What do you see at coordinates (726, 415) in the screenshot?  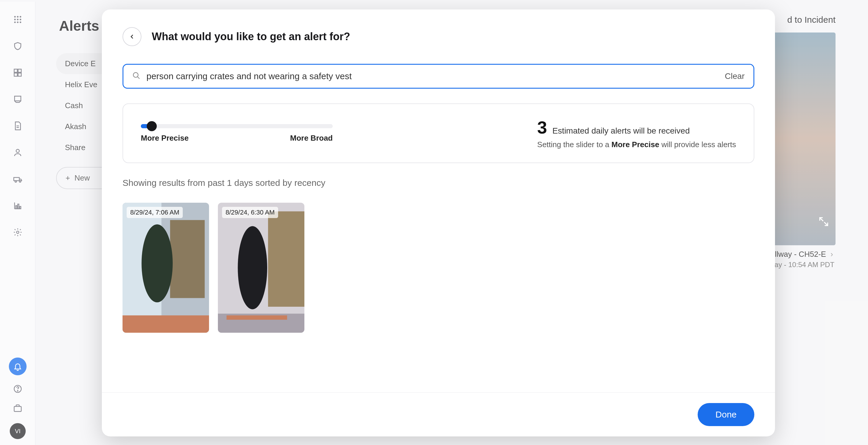 I see `done-button: Done` at bounding box center [726, 415].